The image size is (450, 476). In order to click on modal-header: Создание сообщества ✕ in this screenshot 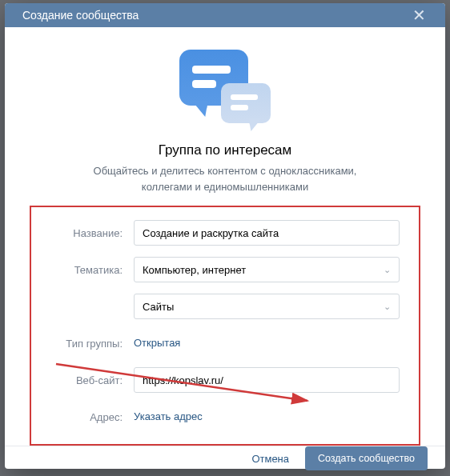, I will do `click(225, 15)`.